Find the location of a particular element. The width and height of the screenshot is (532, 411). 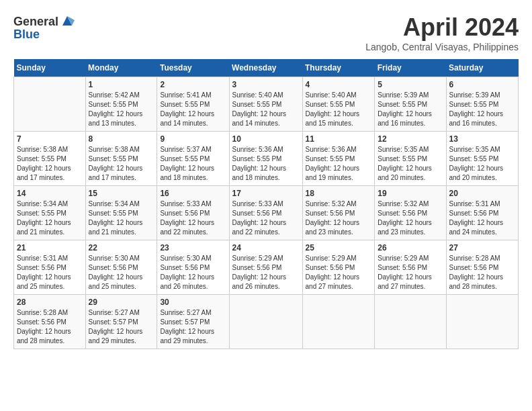

calendar-cell: 17Sunrise: 5:33 AM Sunset: 5:56 PM Dayli… is located at coordinates (266, 214).